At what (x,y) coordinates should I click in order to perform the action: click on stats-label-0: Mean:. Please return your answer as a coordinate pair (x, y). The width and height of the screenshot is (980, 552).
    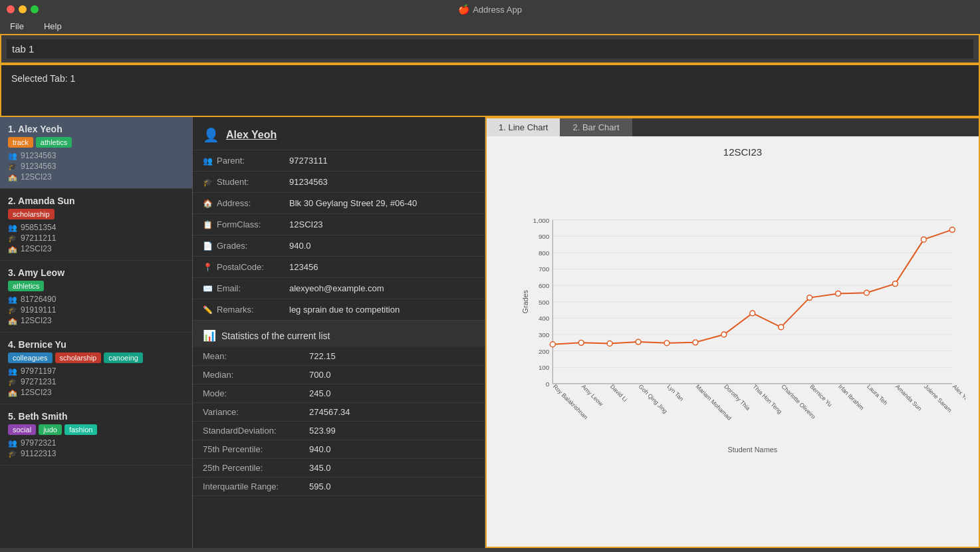
    Looking at the image, I should click on (256, 356).